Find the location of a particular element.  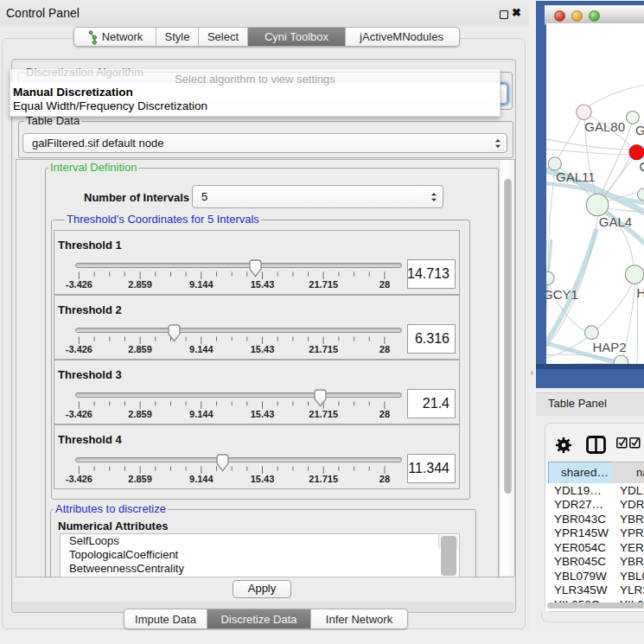

svg-text: GAL11 is located at coordinates (576, 176).